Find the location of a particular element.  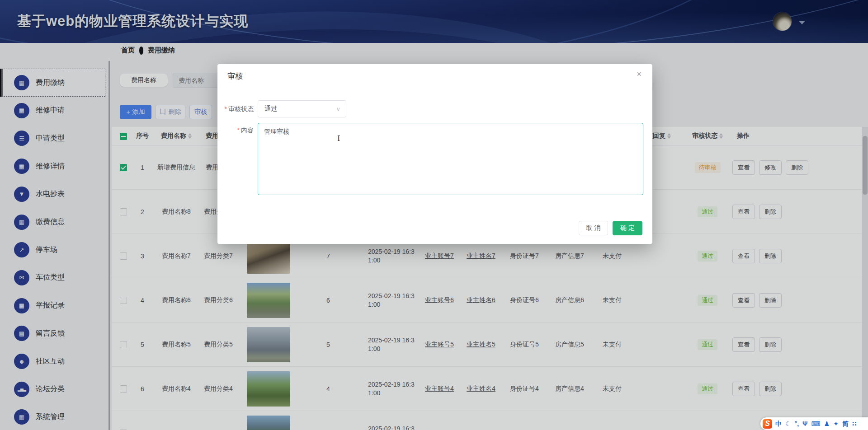

ime-icons: 中☾°,Ψ⌨♟✦简∷ is located at coordinates (816, 424).